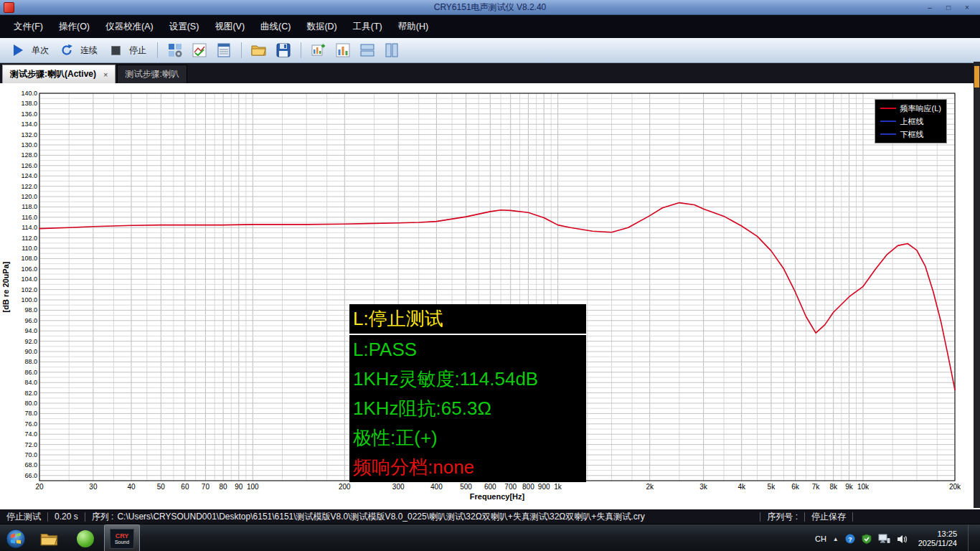 The height and width of the screenshot is (551, 980). I want to click on split-horizontal-button, so click(367, 50).